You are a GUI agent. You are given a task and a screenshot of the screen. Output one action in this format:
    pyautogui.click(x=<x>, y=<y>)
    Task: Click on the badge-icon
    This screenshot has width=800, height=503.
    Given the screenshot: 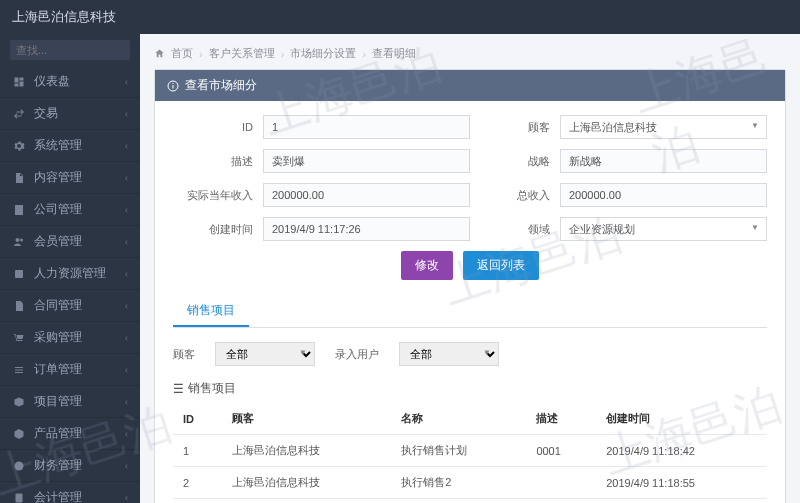 What is the action you would take?
    pyautogui.click(x=19, y=274)
    